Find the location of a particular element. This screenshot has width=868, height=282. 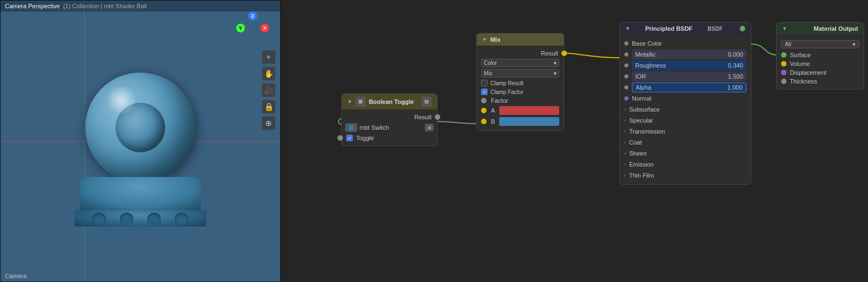

bsdf-roughness-field: Roughness 0.340 is located at coordinates (689, 65).